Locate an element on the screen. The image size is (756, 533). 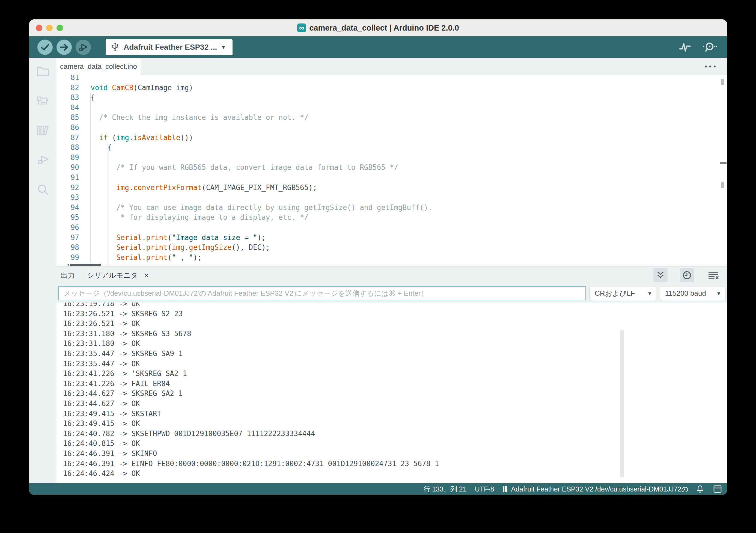
more-dots-icon is located at coordinates (716, 67).